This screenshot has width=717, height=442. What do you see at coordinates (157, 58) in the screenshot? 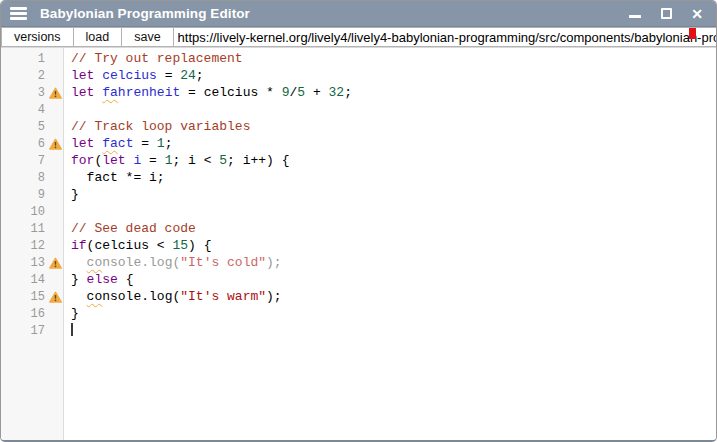
I see `code-token: // Try out replacement` at bounding box center [157, 58].